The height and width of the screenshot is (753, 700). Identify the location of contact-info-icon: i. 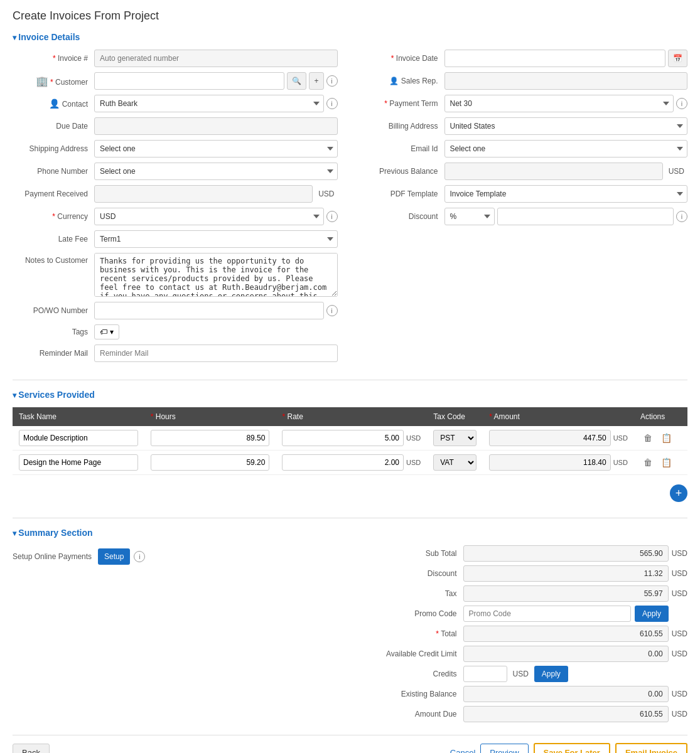
(332, 104).